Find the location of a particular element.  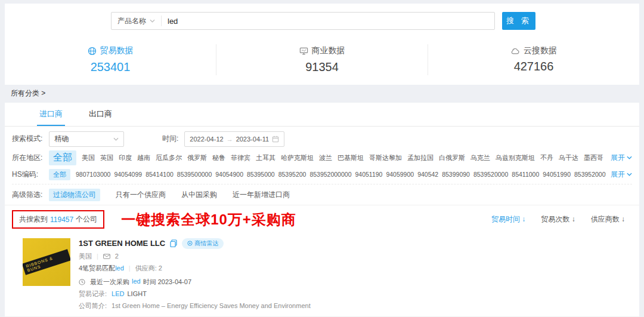

hs-code-option: 94059900 is located at coordinates (400, 174).